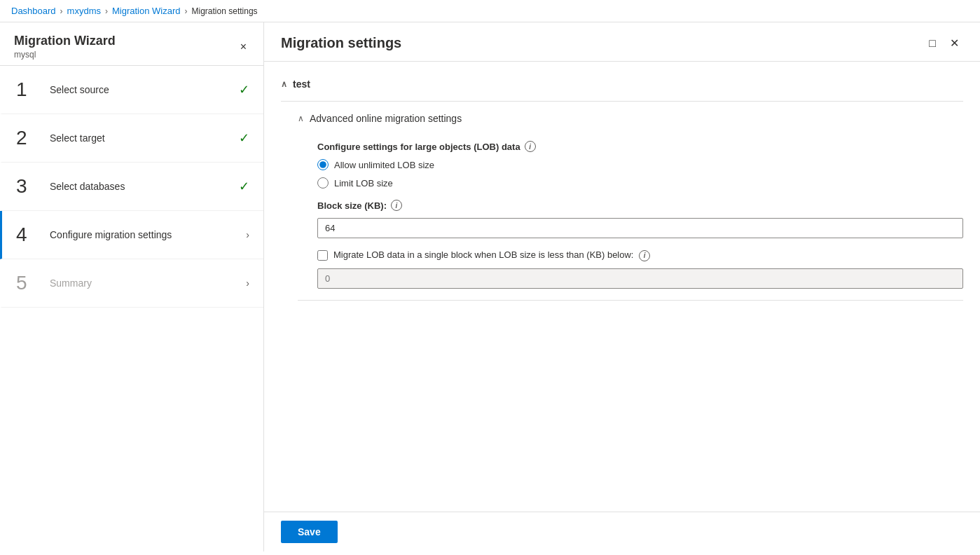 This screenshot has height=555, width=980. Describe the element at coordinates (146, 11) in the screenshot. I see `breadcrumb-migration-wizard: Migration Wizard` at that location.